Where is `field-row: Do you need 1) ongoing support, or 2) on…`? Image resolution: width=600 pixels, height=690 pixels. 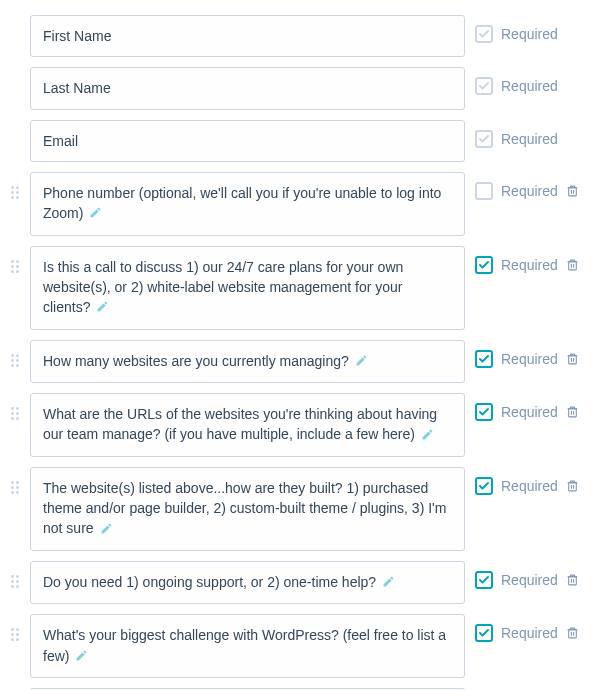 field-row: Do you need 1) ongoing support, or 2) on… is located at coordinates (300, 582).